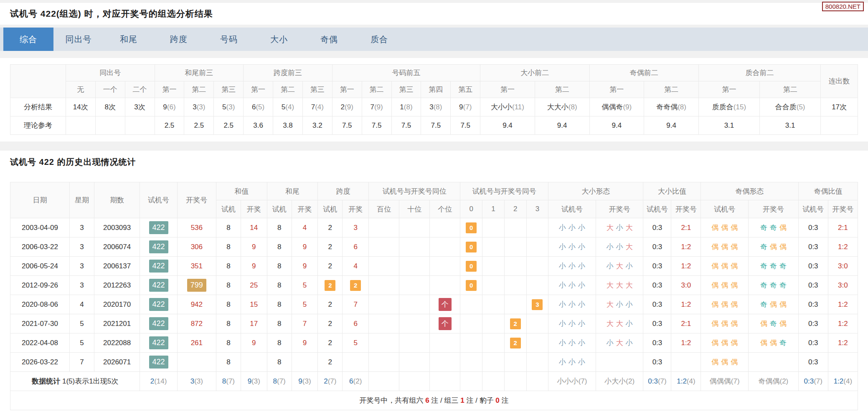  What do you see at coordinates (196, 247) in the screenshot?
I see `draw-number-cell: 306` at bounding box center [196, 247].